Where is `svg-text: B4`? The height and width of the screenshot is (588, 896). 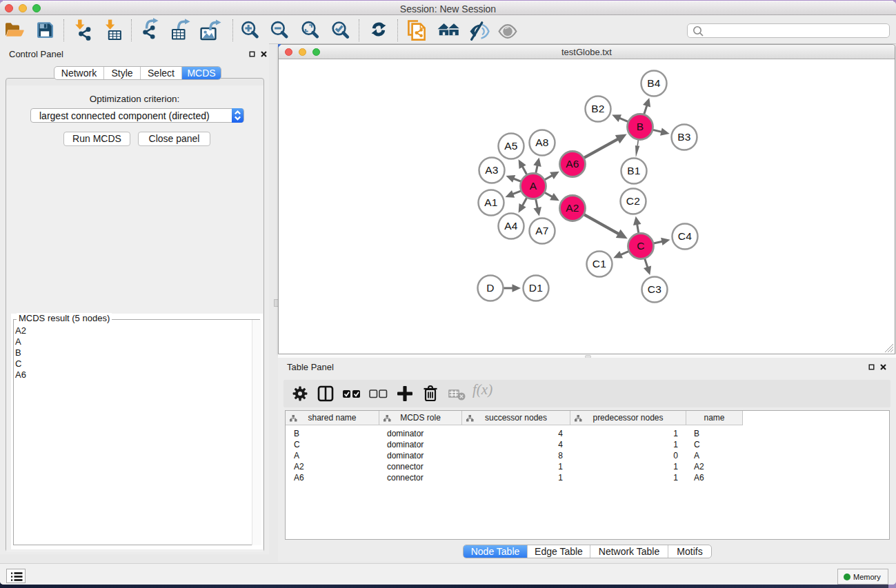 svg-text: B4 is located at coordinates (654, 83).